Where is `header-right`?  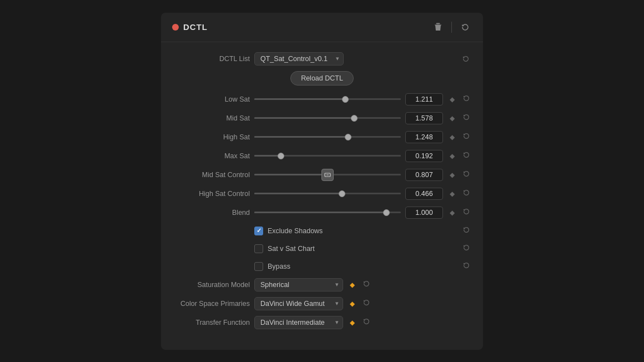 header-right is located at coordinates (452, 27).